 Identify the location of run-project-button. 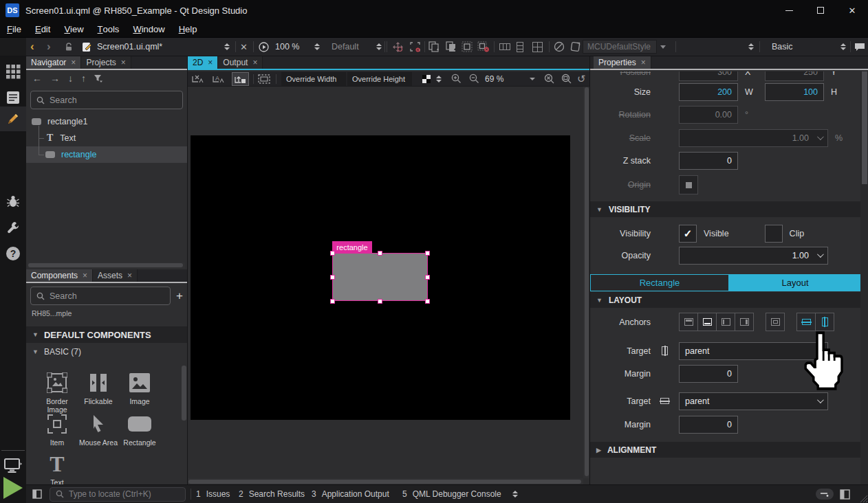
(13, 488).